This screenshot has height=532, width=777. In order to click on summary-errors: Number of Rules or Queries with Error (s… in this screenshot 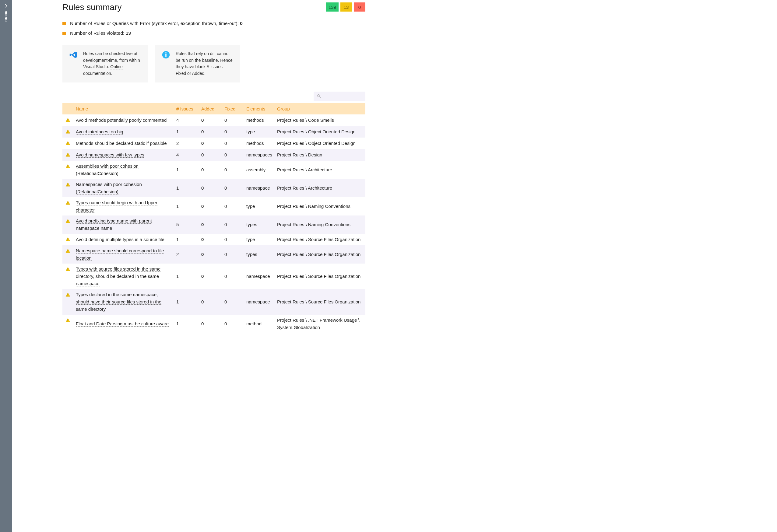, I will do `click(214, 23)`.